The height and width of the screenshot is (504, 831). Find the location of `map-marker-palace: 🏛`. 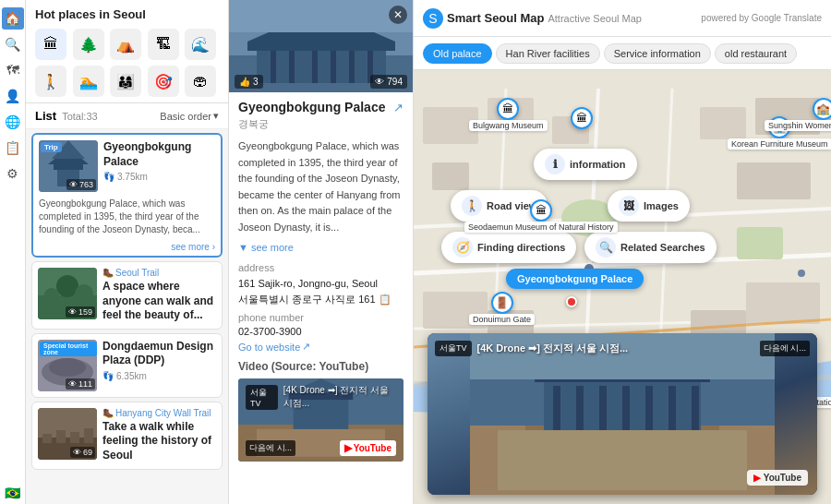

map-marker-palace: 🏛 is located at coordinates (582, 118).